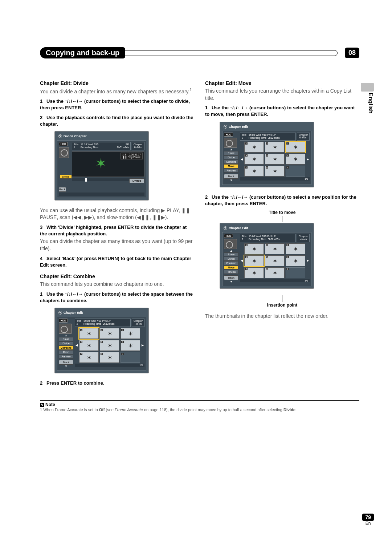  What do you see at coordinates (138, 147) in the screenshot?
I see `chapter-time: 0h00m` at bounding box center [138, 147].